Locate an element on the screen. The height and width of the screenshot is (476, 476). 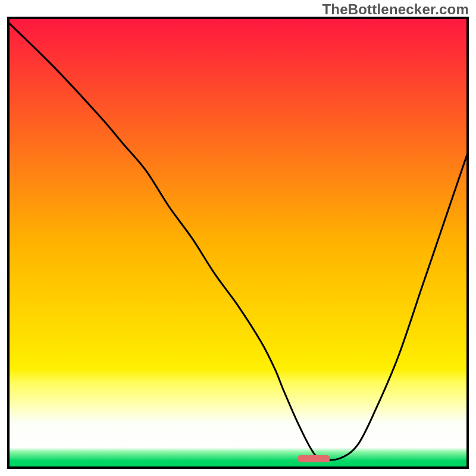
watermark-text: TheBottlenecker.com is located at coordinates (395, 10).